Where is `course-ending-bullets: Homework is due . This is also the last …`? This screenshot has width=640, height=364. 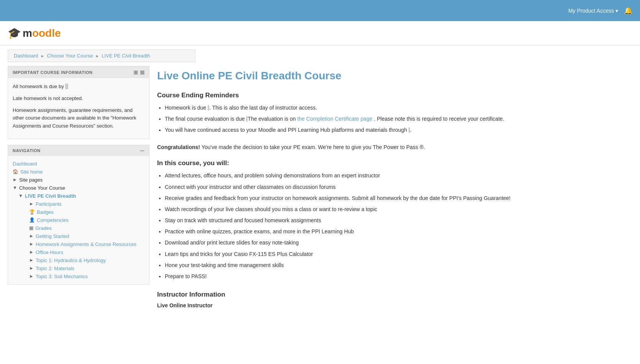 course-ending-bullets: Homework is due . This is also the last … is located at coordinates (399, 119).